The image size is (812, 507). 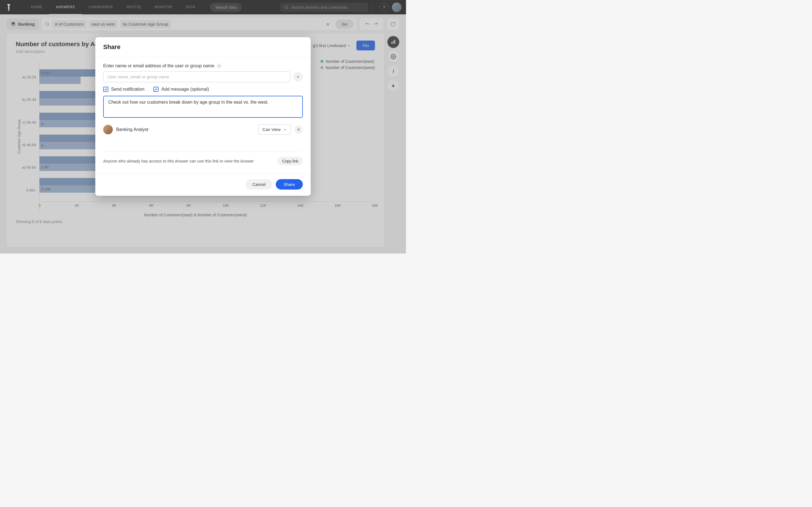 I want to click on share-row: Banking Analyst Can View, so click(x=203, y=129).